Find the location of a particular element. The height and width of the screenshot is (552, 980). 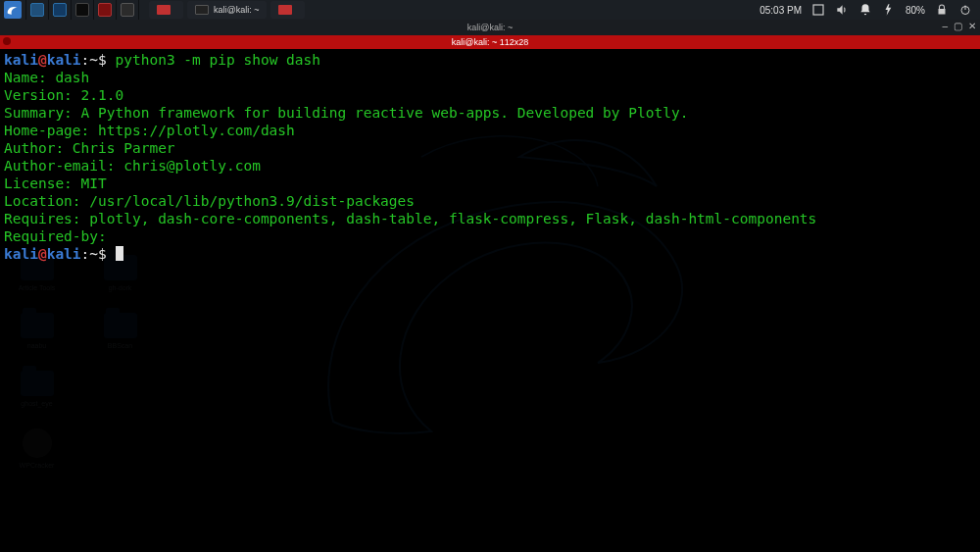

output-line: Author-email: chris@plotly.com is located at coordinates (132, 166).